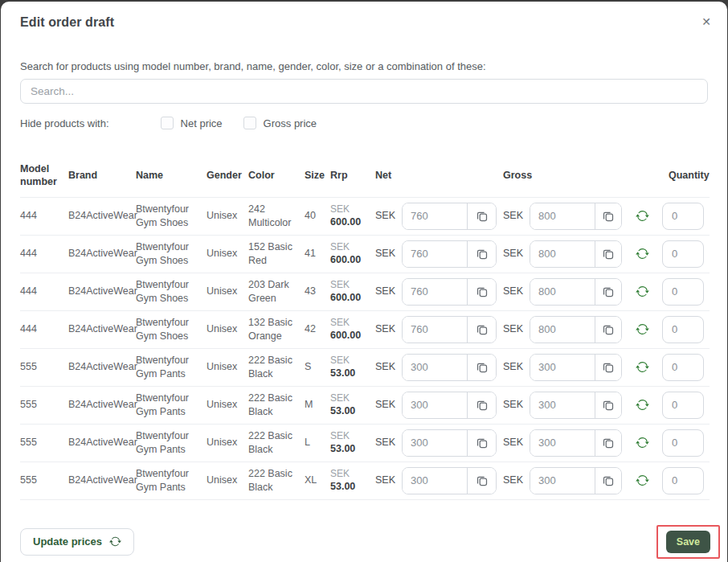 Image resolution: width=728 pixels, height=562 pixels. I want to click on rrp-amount: 600.00, so click(350, 297).